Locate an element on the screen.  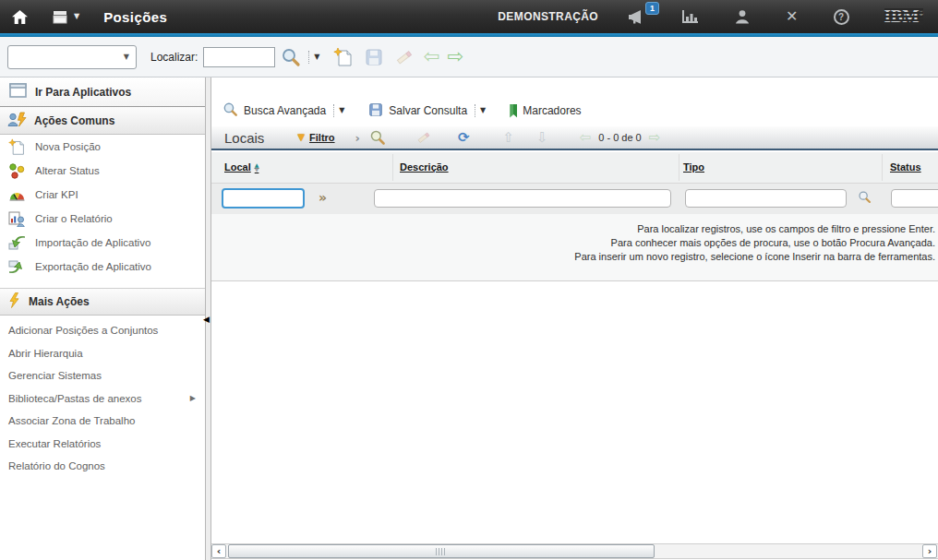
tipo-lookup-icon is located at coordinates (864, 199).